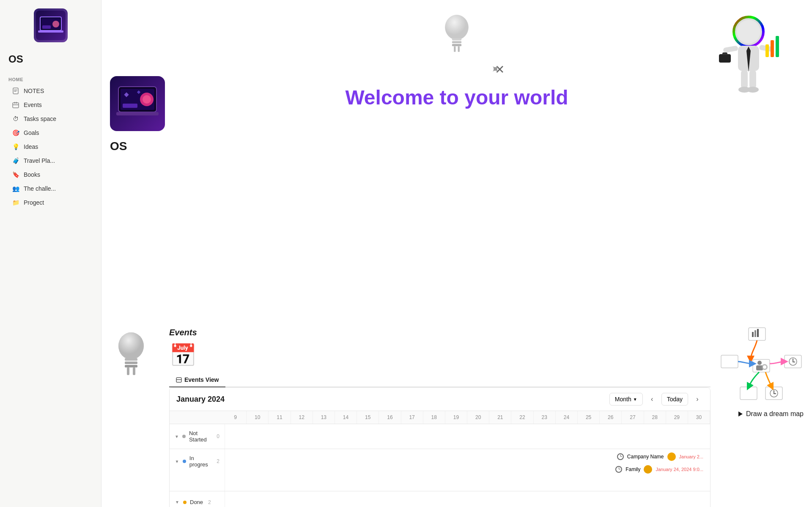  I want to click on travel-label: Travel Pla..., so click(39, 161).